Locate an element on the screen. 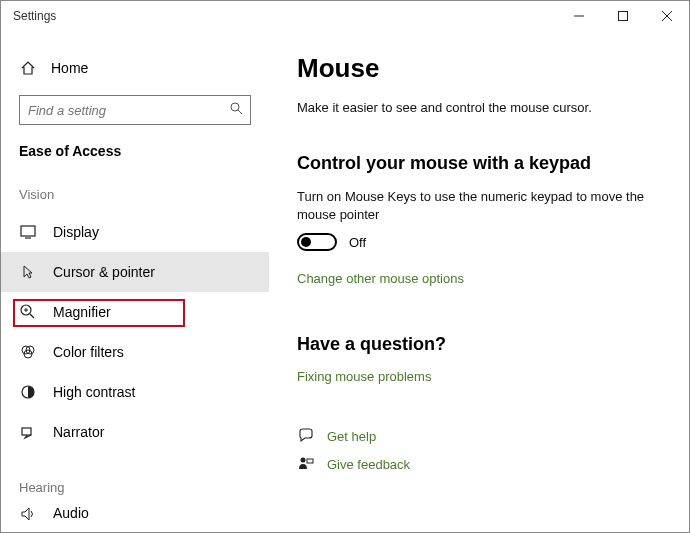 The width and height of the screenshot is (690, 533). sidebar-item-narrator: Narrator is located at coordinates (135, 432).